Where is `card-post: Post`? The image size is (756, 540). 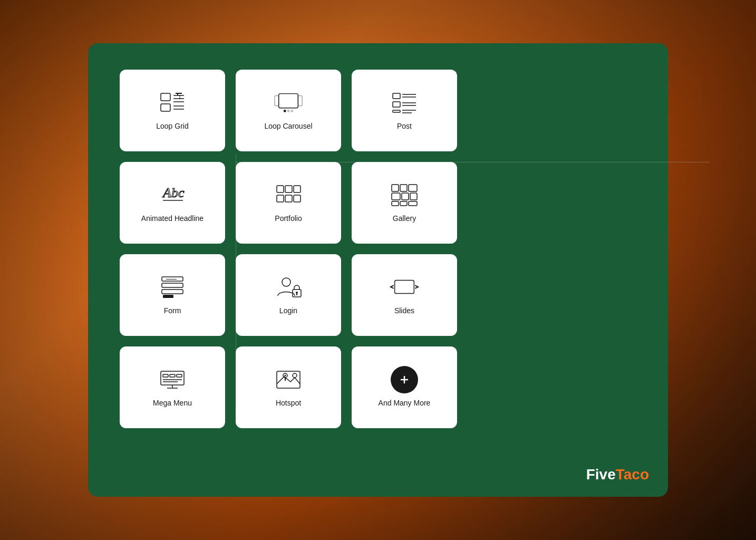 card-post: Post is located at coordinates (404, 111).